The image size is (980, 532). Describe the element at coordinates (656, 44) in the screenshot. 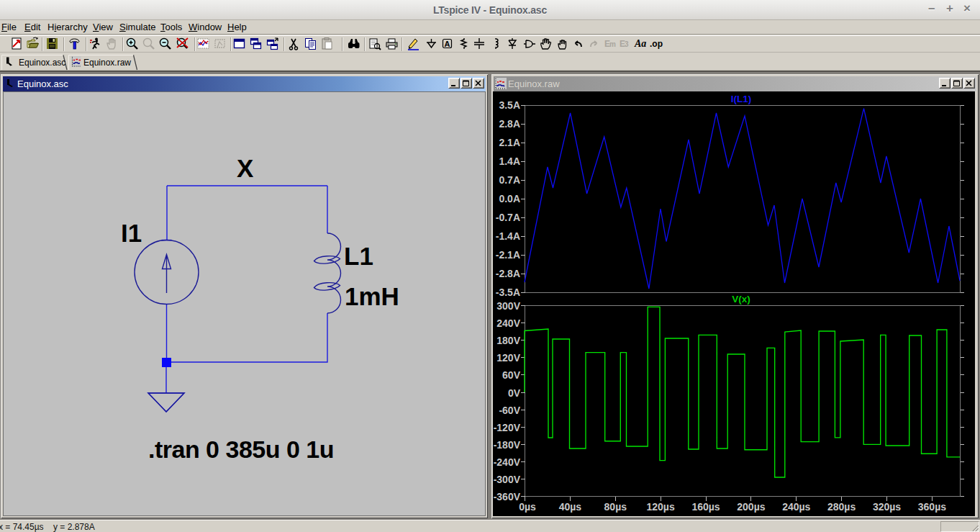

I see `svg-text: .op` at that location.